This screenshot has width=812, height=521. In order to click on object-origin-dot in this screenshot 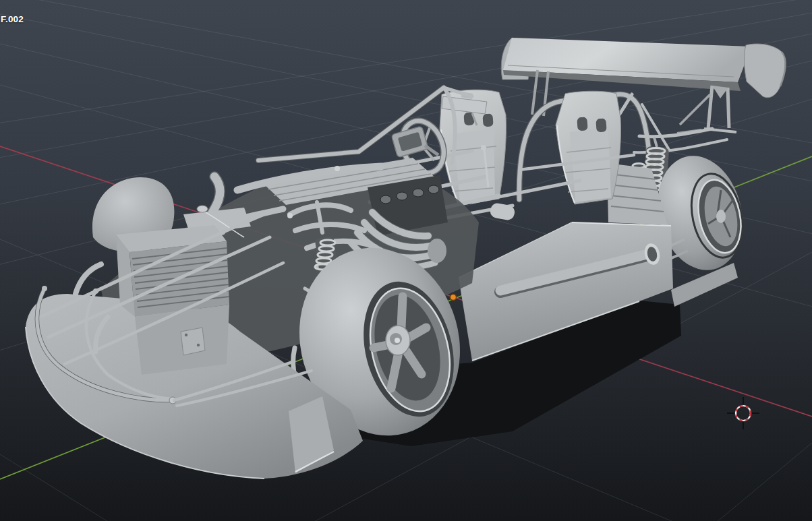, I will do `click(453, 298)`.